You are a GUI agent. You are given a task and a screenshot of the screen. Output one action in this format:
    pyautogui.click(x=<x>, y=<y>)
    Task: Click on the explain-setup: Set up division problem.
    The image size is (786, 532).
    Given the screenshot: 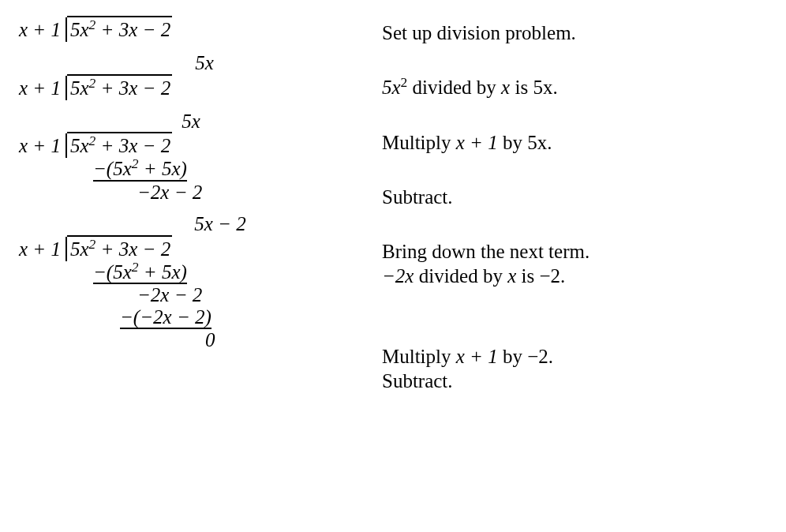 What is the action you would take?
    pyautogui.click(x=575, y=33)
    